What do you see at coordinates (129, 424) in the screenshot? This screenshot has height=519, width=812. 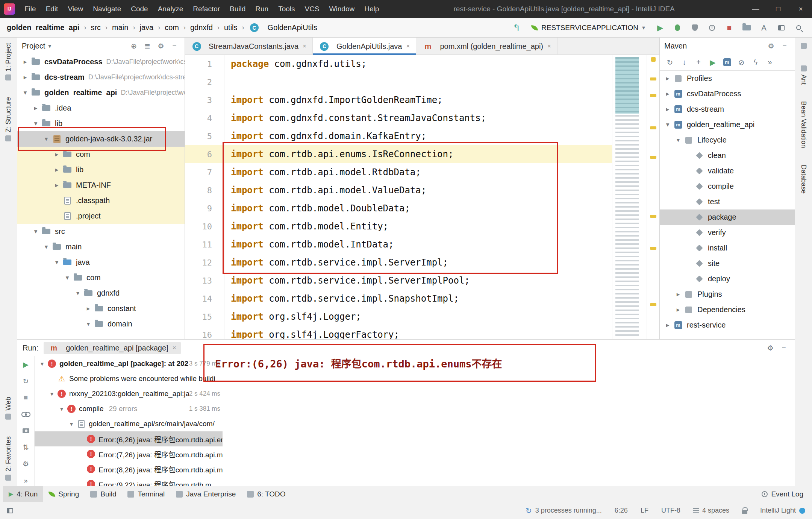 I see `source-file-row: ▾ golden_realtime_api/src/main/java/com/` at bounding box center [129, 424].